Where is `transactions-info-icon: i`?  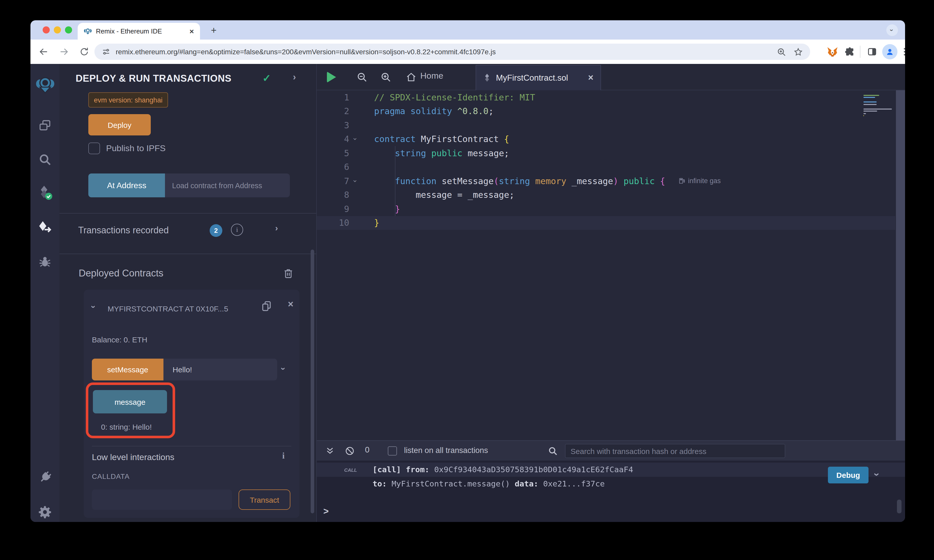 transactions-info-icon: i is located at coordinates (237, 230).